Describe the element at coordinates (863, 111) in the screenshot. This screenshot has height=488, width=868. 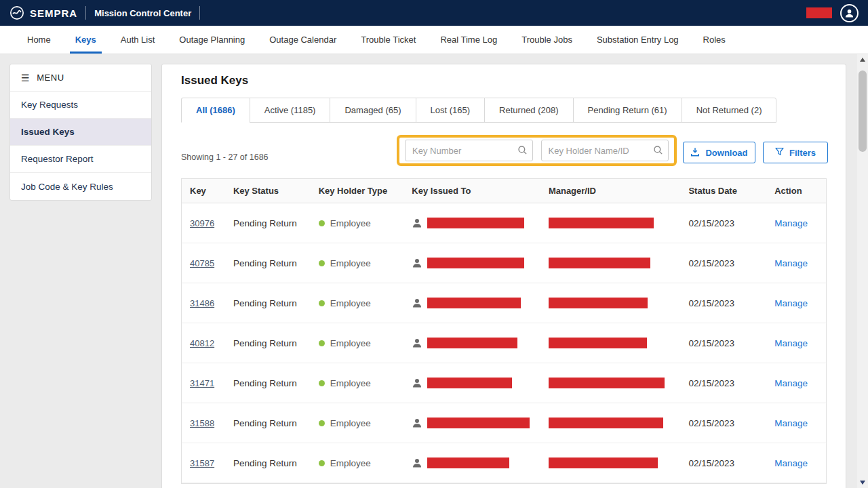
I see `scrollbar-thumb` at that location.